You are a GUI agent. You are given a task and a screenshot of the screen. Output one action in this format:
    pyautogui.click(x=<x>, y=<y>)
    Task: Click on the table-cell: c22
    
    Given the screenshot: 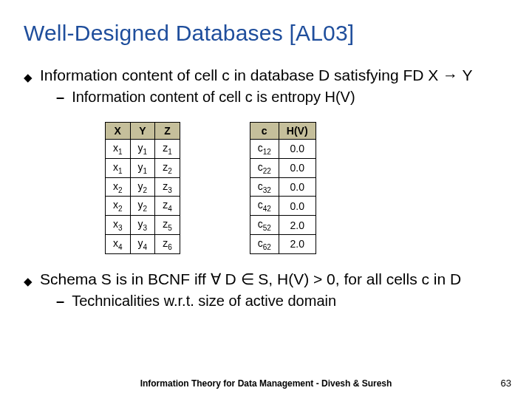 What is the action you would take?
    pyautogui.click(x=265, y=168)
    